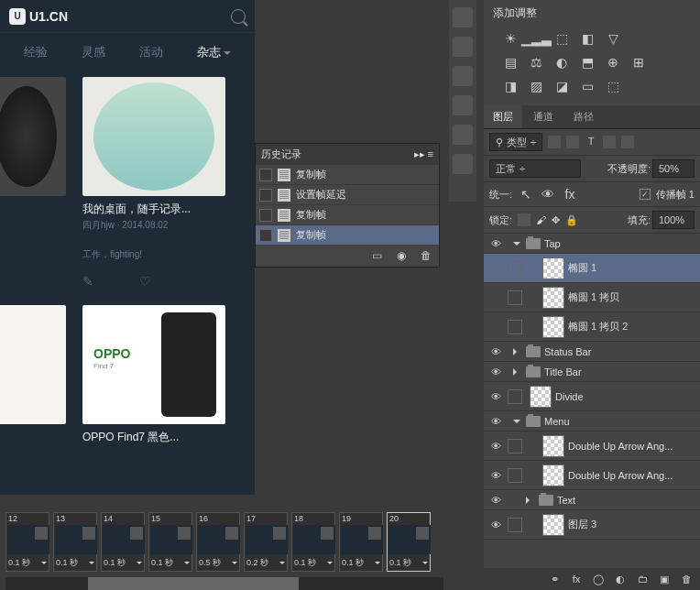 Image resolution: width=700 pixels, height=590 pixels. Describe the element at coordinates (38, 16) in the screenshot. I see `uicn-logo: UU1.CN` at that location.